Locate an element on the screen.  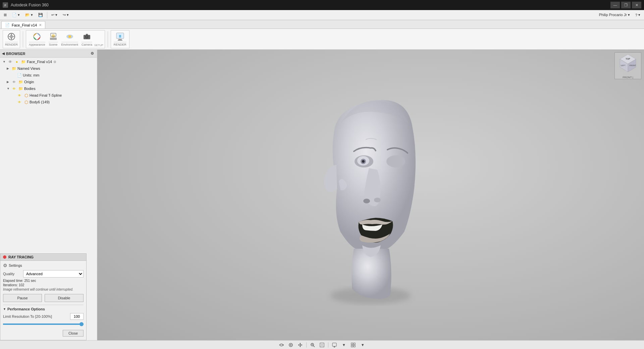
minimize-button: — is located at coordinates (615, 5).